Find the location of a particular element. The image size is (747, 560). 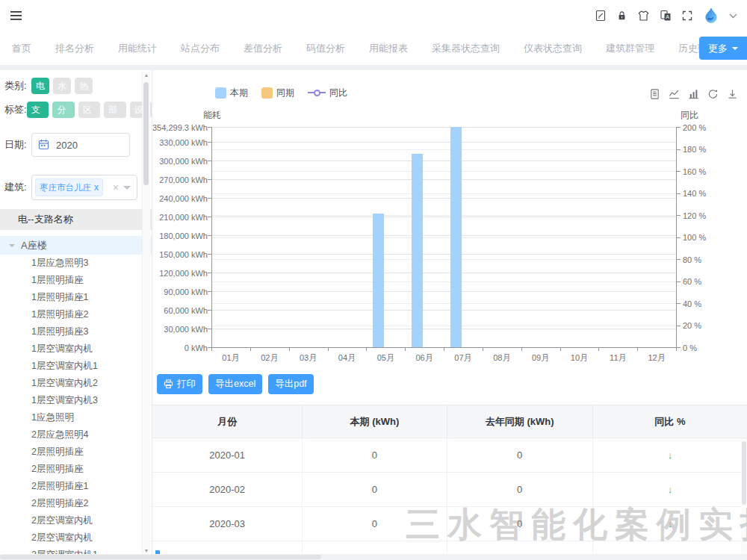

tag-filter: 标签: 支路分项区域部门设备 is located at coordinates (78, 110).